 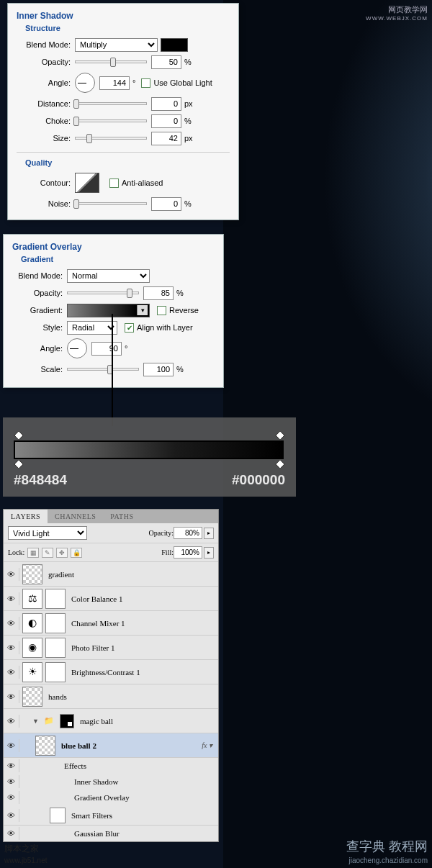 What do you see at coordinates (111, 648) in the screenshot?
I see `layer-row: ◉ Photo Filter 1` at bounding box center [111, 648].